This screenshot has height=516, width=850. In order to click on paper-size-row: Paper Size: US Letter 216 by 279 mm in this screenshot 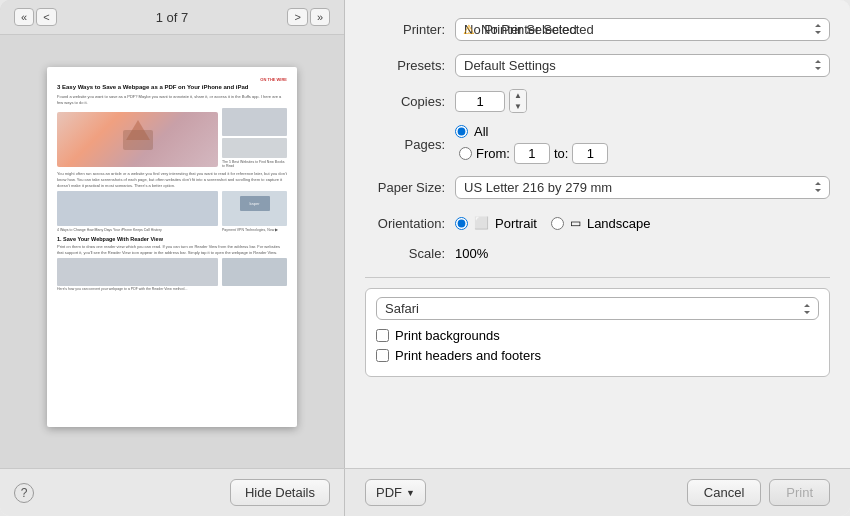, I will do `click(598, 187)`.